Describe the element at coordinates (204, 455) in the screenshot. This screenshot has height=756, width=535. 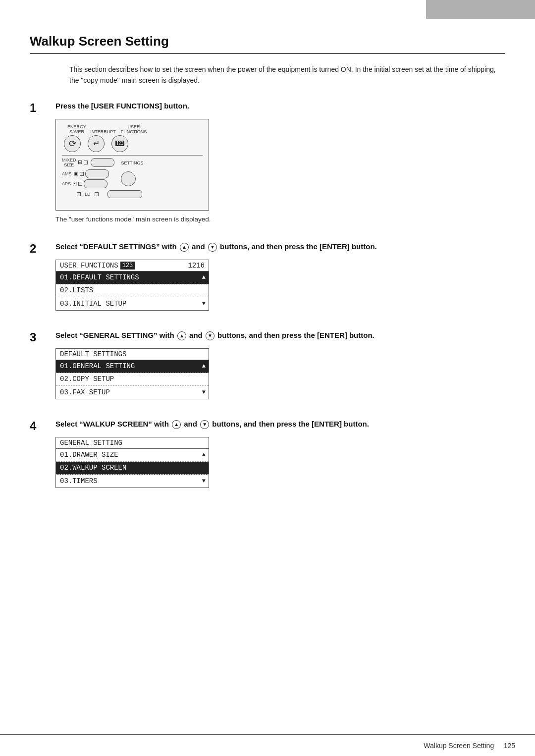
I see `lcd3-arrow-up: ▲` at that location.